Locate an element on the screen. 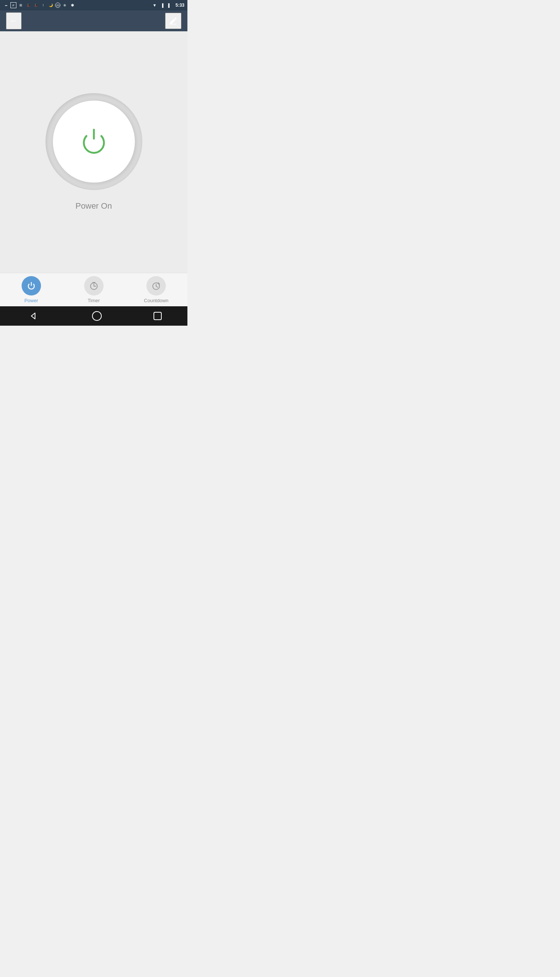  sys-recent-button is located at coordinates (158, 316).